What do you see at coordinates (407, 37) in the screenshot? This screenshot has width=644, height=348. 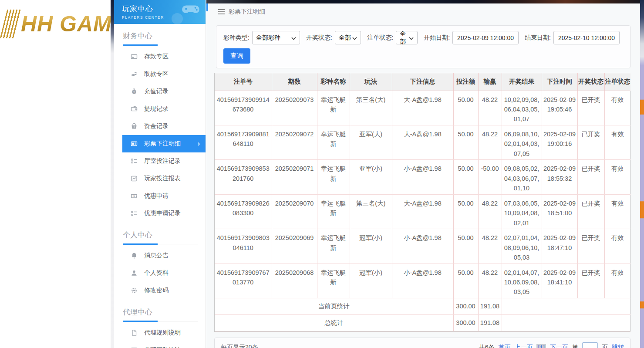 I see `order-status-select: 全部` at bounding box center [407, 37].